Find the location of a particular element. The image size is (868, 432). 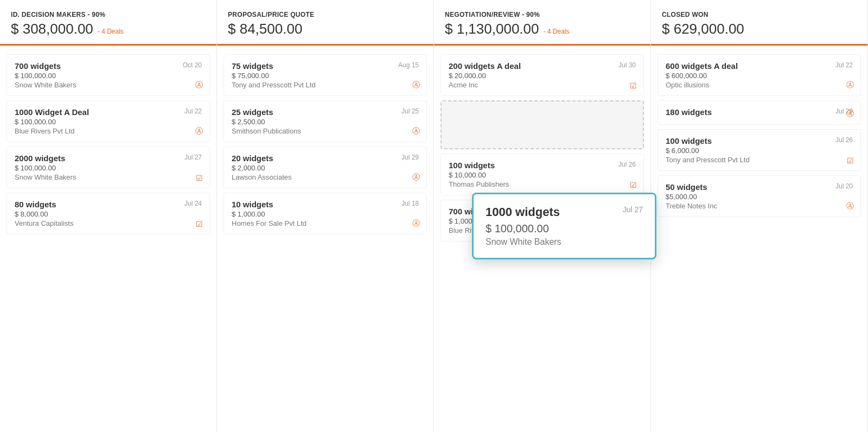

card-date: Jul 27 is located at coordinates (193, 157).